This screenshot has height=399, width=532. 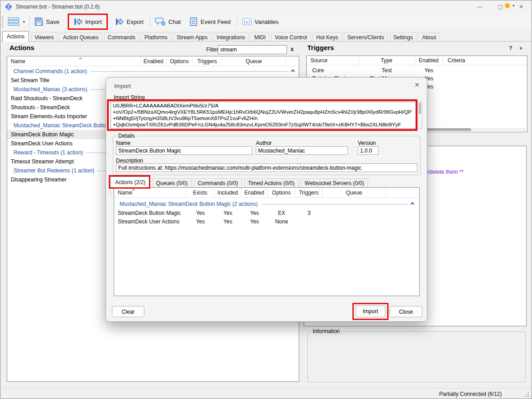 I want to click on menu-icon, so click(x=14, y=22).